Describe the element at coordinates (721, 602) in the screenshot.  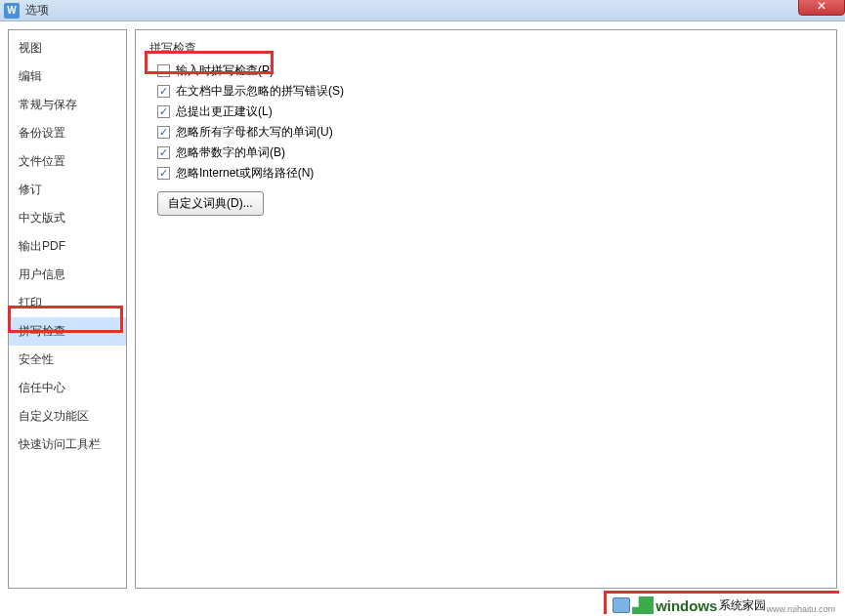
I see `watermark: windows 系统家园 www.ruihaitu.com` at that location.